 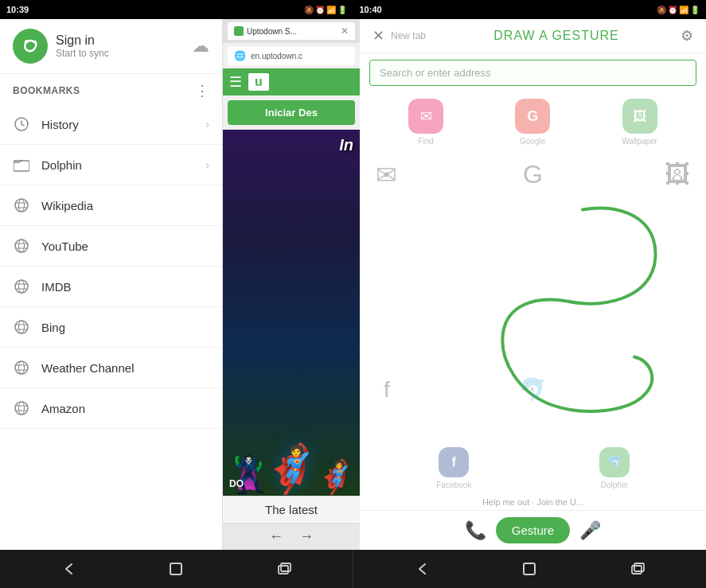 What do you see at coordinates (291, 313) in the screenshot?
I see `comic-image: 🦸 🦹 🦸 In DO` at bounding box center [291, 313].